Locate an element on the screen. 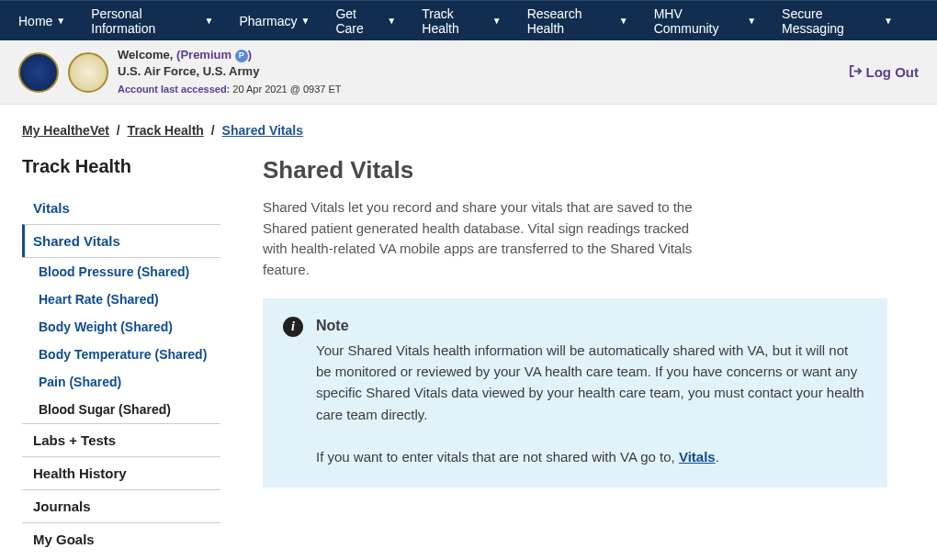 This screenshot has height=560, width=937. logout-link: Log Out is located at coordinates (884, 73).